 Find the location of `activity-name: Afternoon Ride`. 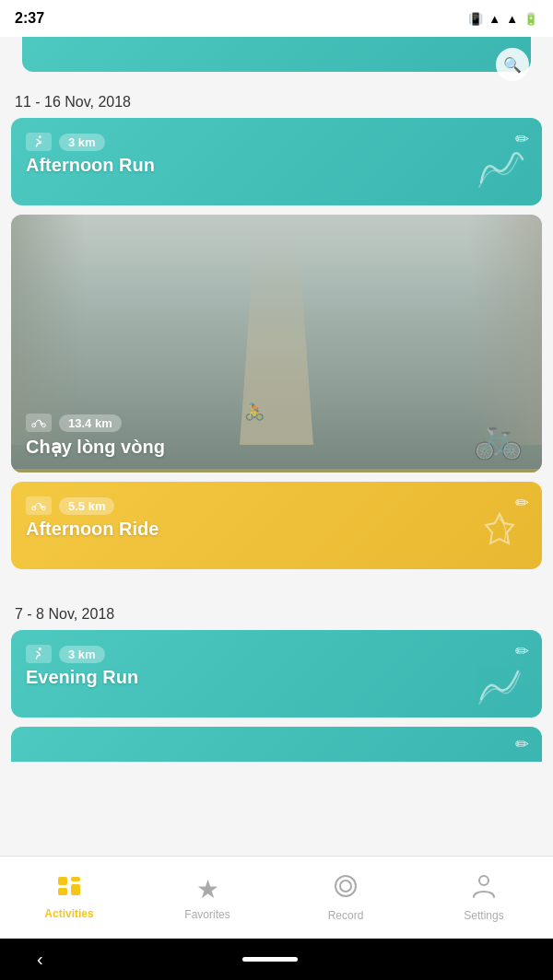

activity-name: Afternoon Ride is located at coordinates (276, 529).